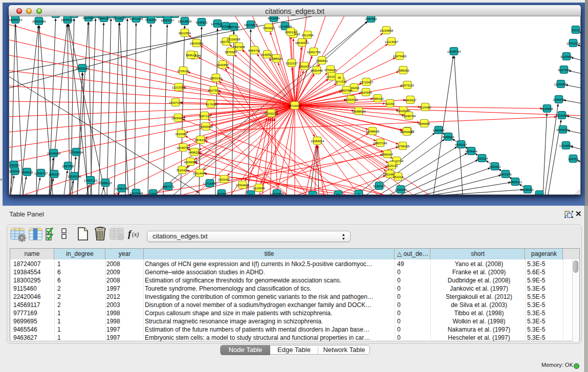 The image size is (588, 372). I want to click on svg-text: 8215958, so click(547, 109).